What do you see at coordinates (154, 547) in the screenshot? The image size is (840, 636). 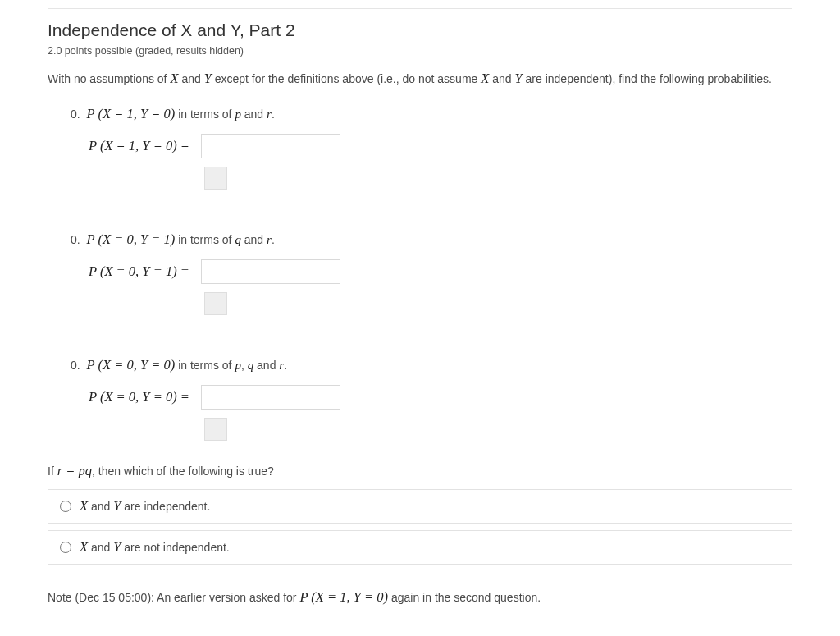 I see `mc-option-2-label: X and Y are not independent.` at bounding box center [154, 547].